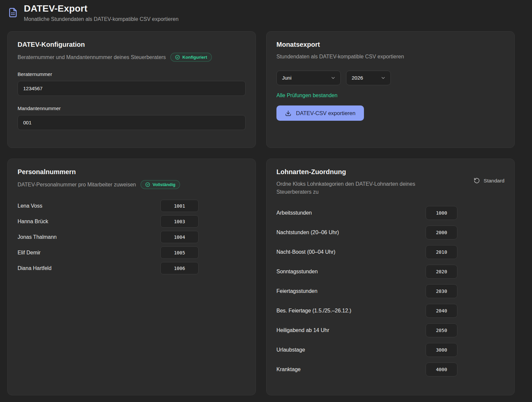 The width and height of the screenshot is (532, 402). Describe the element at coordinates (308, 233) in the screenshot. I see `wage-category-label: Nachtstunden (20–06 Uhr)` at that location.